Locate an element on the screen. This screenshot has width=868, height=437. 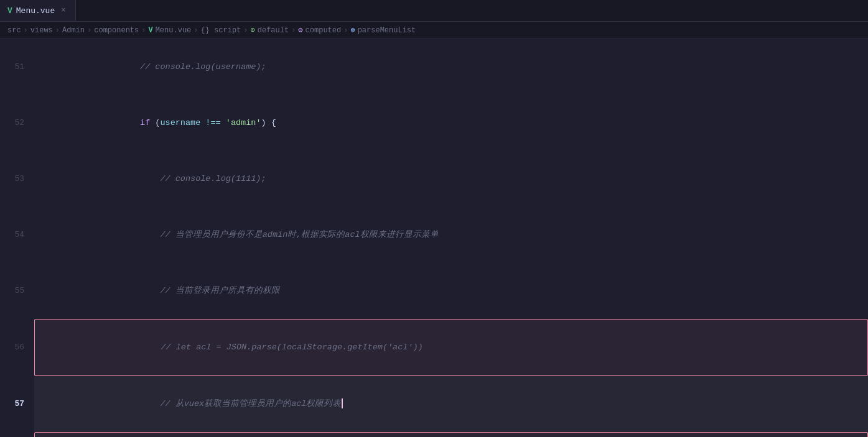
line-56: 56 // let acl = JSON.parse(localStorage.… is located at coordinates (434, 347).